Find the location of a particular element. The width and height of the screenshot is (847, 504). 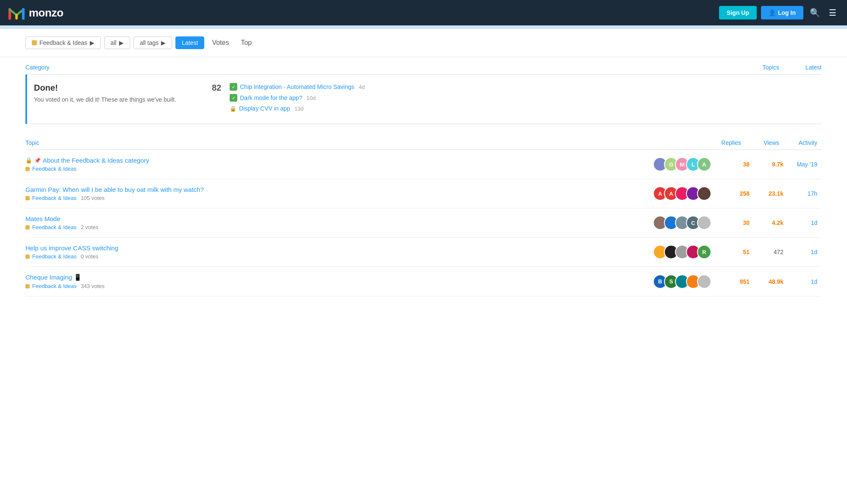

done-topic-age-1: 10d is located at coordinates (311, 98).